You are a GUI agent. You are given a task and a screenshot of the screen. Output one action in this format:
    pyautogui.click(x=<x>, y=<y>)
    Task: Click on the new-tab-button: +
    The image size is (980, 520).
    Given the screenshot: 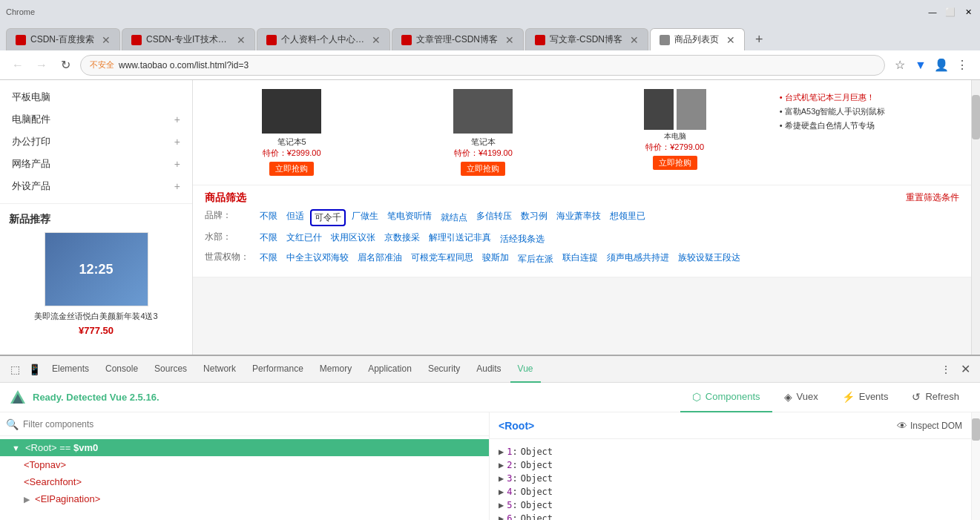 What is the action you would take?
    pyautogui.click(x=760, y=39)
    